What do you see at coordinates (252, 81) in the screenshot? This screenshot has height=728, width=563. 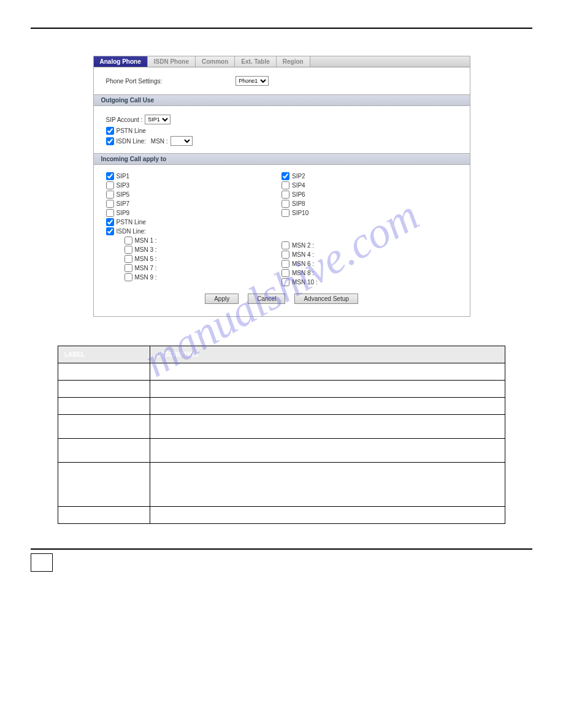 I see `phone-port-select: Phone1` at bounding box center [252, 81].